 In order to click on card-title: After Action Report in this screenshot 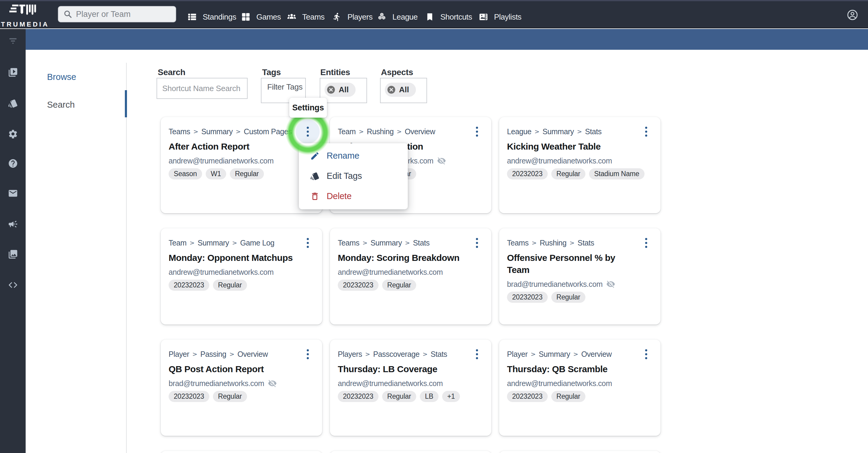, I will do `click(233, 147)`.